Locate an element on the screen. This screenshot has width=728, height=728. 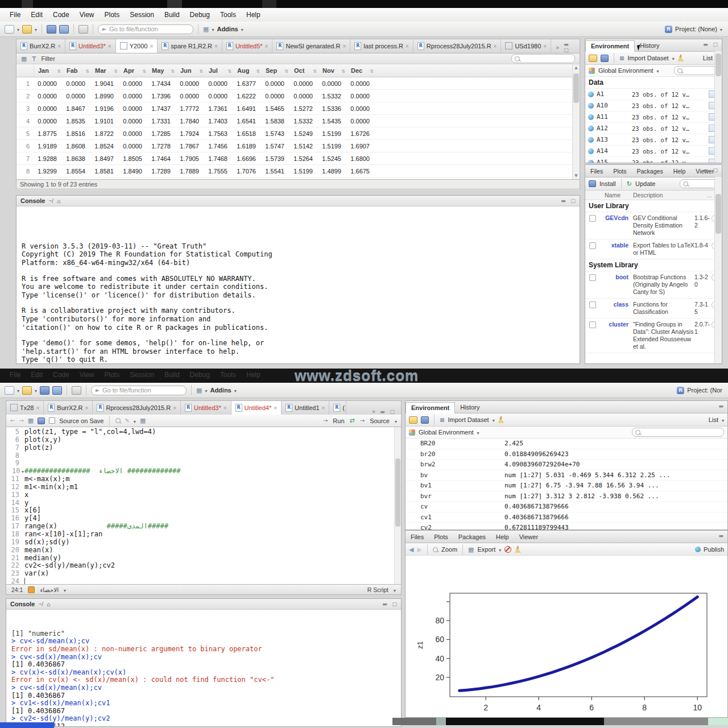
environment-item: A14 23 obs. of 12 v… is located at coordinates (653, 151).